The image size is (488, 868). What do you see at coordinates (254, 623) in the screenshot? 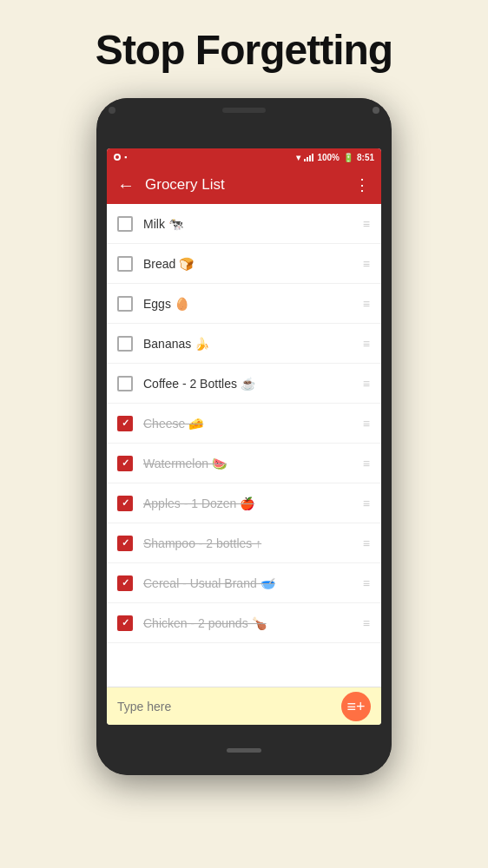
I see `list-item-label: Chicken - 2 pounds 🍗` at bounding box center [254, 623].